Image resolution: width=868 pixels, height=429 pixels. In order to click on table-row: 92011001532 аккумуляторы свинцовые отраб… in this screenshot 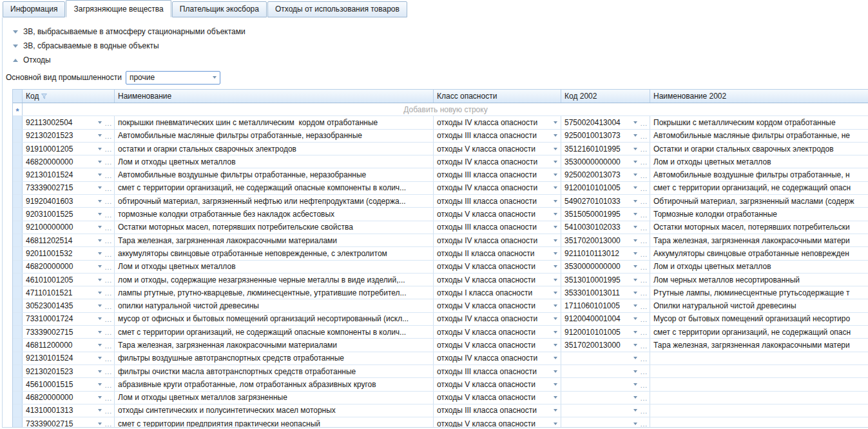, I will do `click(441, 254)`.